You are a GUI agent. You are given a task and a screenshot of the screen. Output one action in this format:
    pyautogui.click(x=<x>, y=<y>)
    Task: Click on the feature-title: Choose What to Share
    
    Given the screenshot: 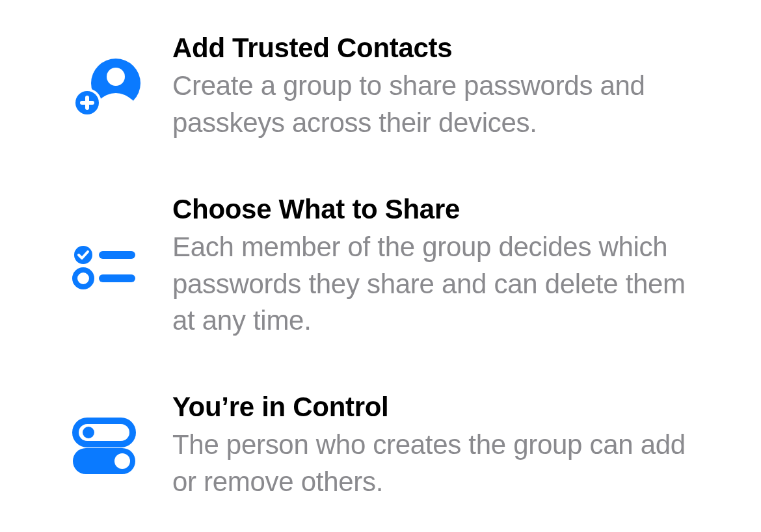 What is the action you would take?
    pyautogui.click(x=437, y=209)
    